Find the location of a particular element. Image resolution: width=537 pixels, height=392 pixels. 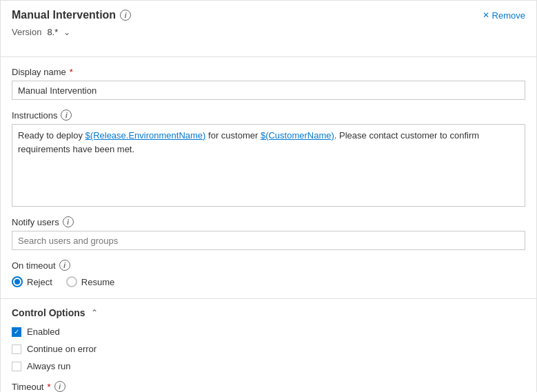

instructions-var1: $(Release.EnvironmentName) is located at coordinates (146, 135).